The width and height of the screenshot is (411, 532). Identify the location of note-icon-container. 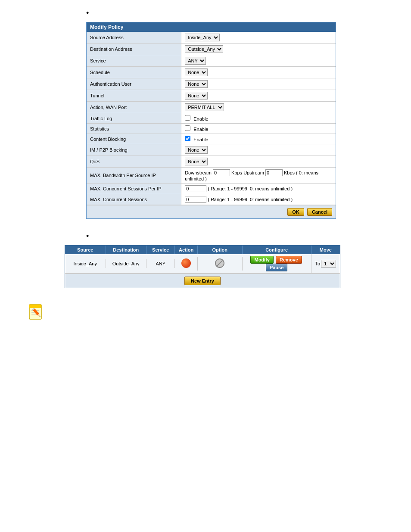
(214, 312).